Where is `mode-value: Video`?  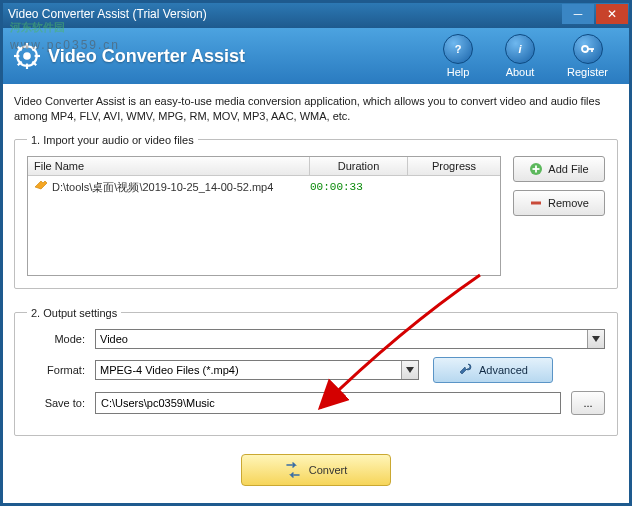 mode-value: Video is located at coordinates (114, 339).